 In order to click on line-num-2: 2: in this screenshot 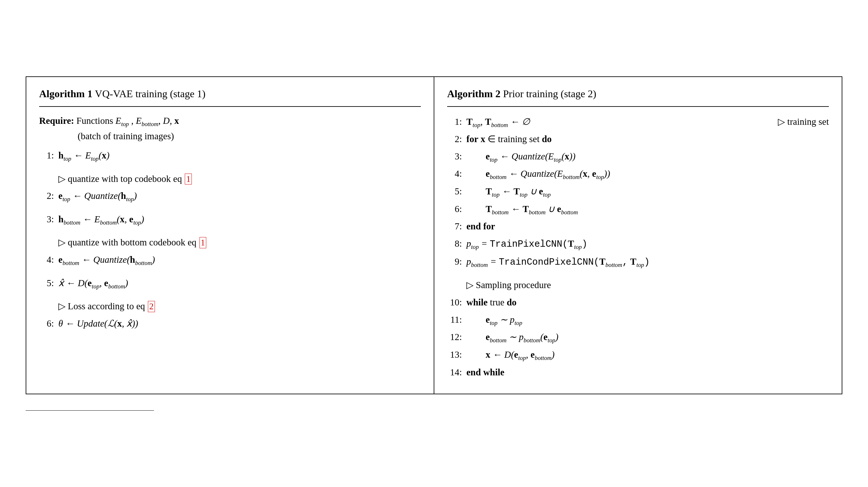, I will do `click(49, 196)`.